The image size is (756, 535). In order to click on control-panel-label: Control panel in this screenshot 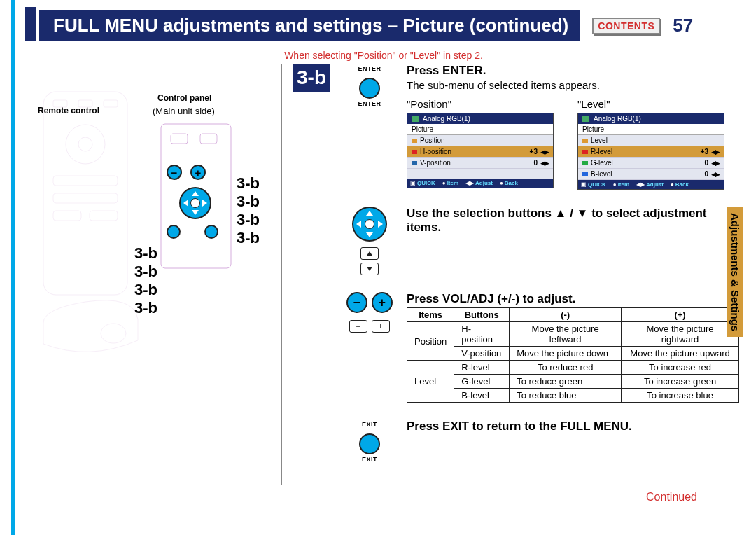, I will do `click(185, 98)`.